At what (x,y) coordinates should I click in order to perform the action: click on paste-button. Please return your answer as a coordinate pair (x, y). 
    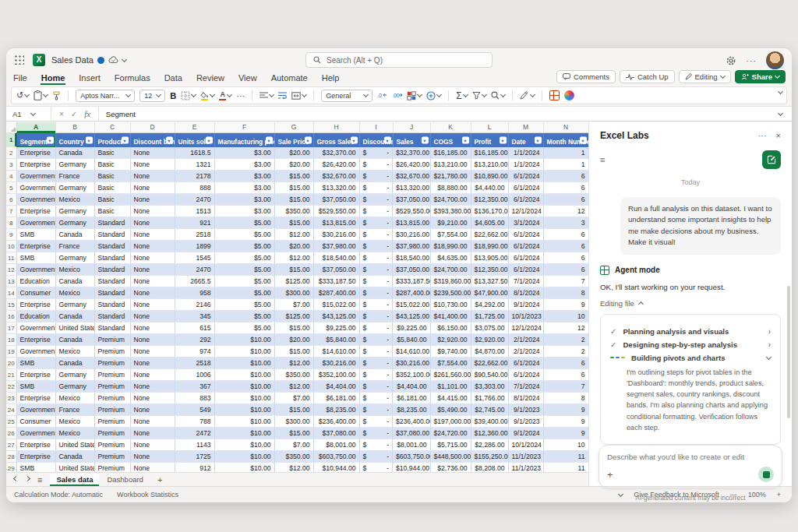
    Looking at the image, I should click on (41, 95).